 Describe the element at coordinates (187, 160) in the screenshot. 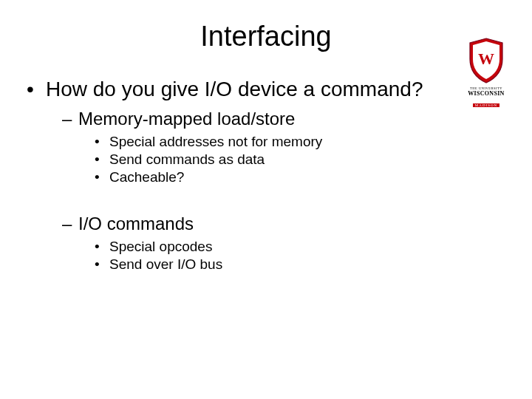

I see `bullet-text: Send commands as data` at that location.